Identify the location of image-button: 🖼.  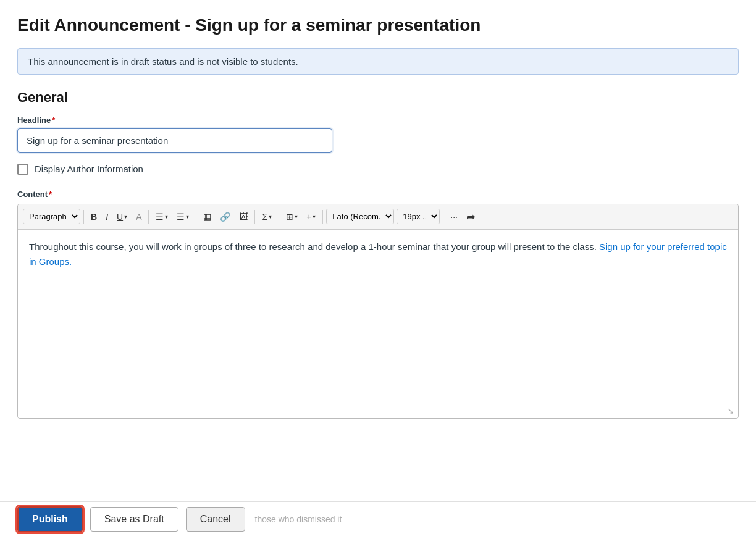
(243, 217).